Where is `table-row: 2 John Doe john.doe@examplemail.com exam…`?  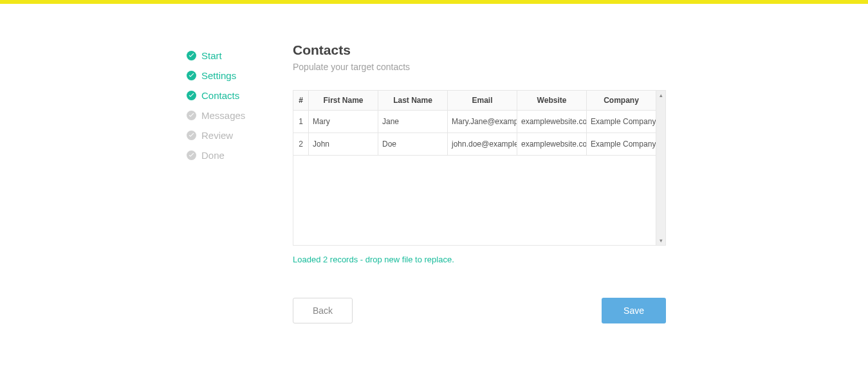
table-row: 2 John Doe john.doe@examplemail.com exam… is located at coordinates (475, 144).